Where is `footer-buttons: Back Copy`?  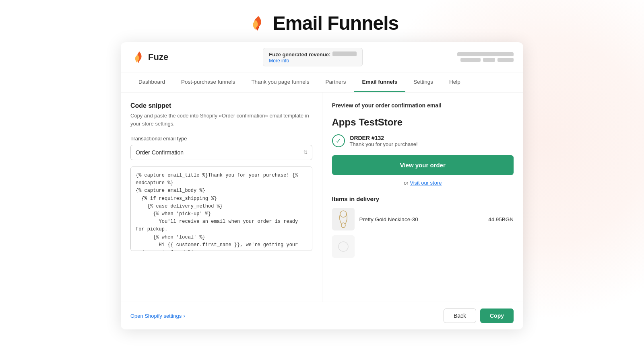
footer-buttons: Back Copy is located at coordinates (479, 316).